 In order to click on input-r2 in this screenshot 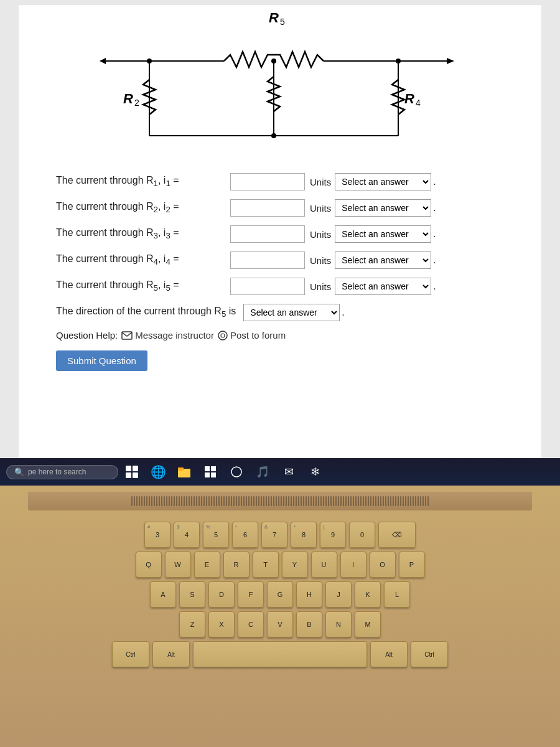, I will do `click(268, 208)`.